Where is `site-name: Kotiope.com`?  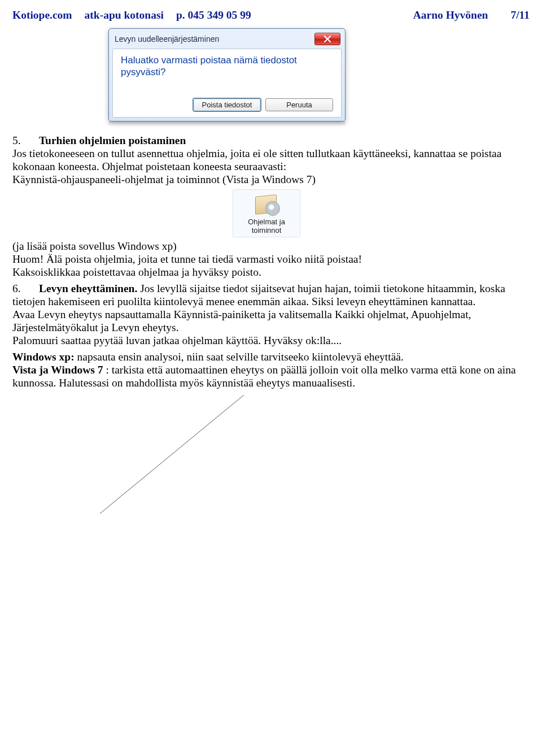 site-name: Kotiope.com is located at coordinates (42, 15).